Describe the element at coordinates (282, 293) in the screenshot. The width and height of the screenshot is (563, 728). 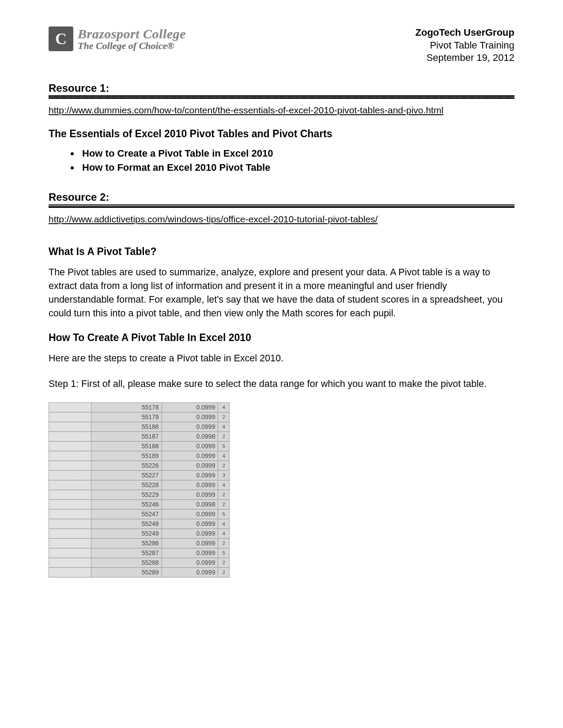
I see `what-is-paragraph: The Pivot tables are used to summarize, …` at that location.